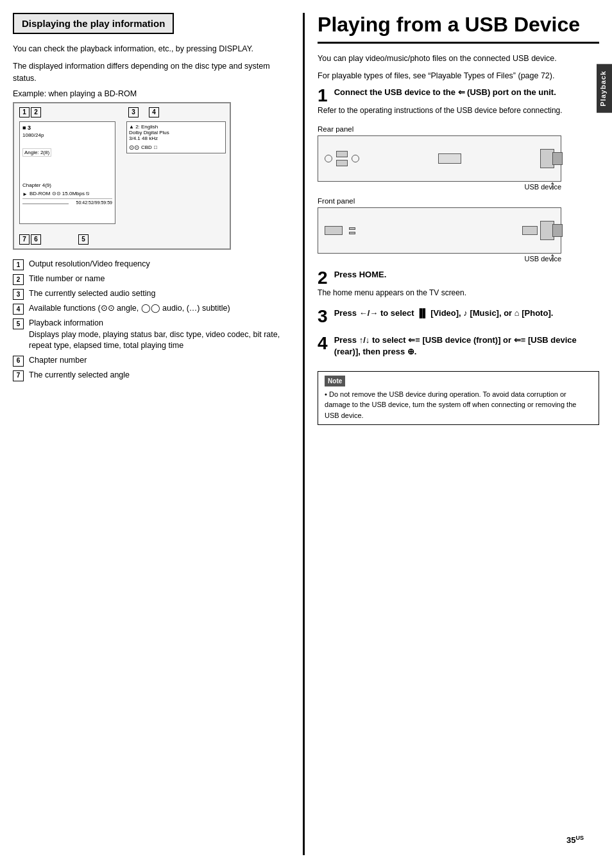 Image resolution: width=612 pixels, height=868 pixels. I want to click on display-top-left: ■ 3 1080/24p Angle: 2(8) Chapter 4(9) ► …, so click(67, 173).